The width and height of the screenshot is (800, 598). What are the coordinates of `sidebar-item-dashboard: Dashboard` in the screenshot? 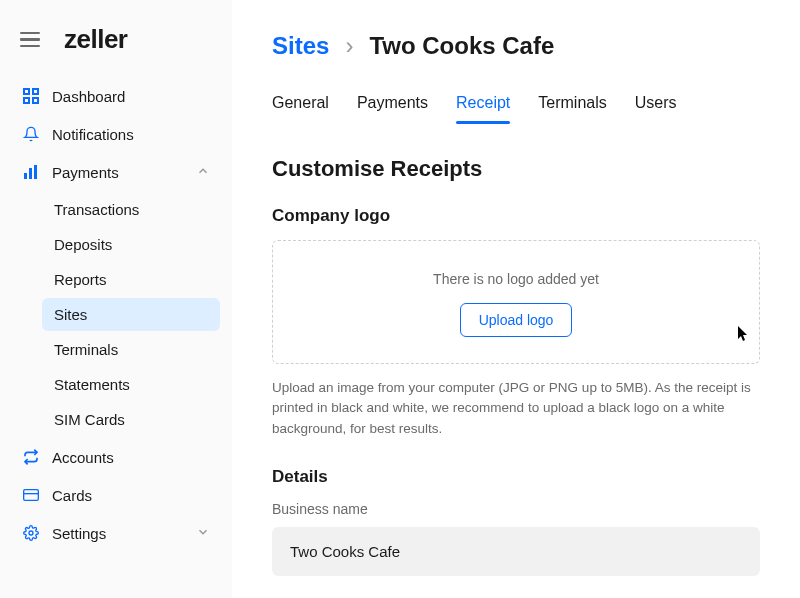 It's located at (116, 96).